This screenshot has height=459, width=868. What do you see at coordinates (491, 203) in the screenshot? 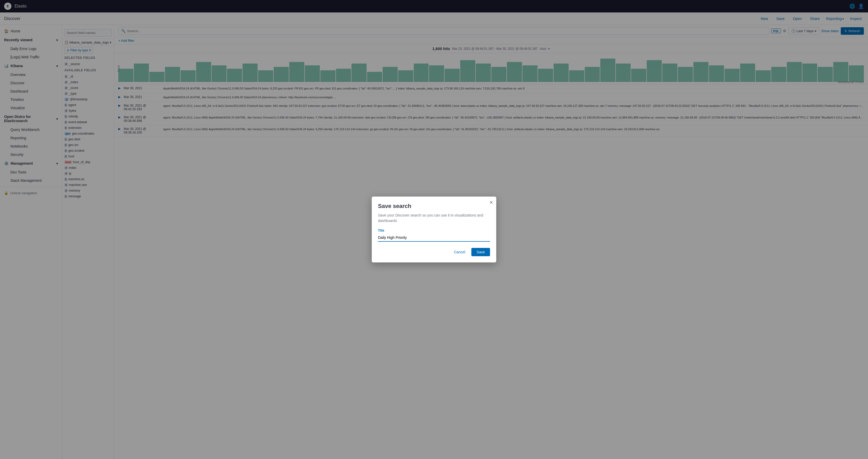
I see `modal-close-button: ✕` at bounding box center [491, 203].